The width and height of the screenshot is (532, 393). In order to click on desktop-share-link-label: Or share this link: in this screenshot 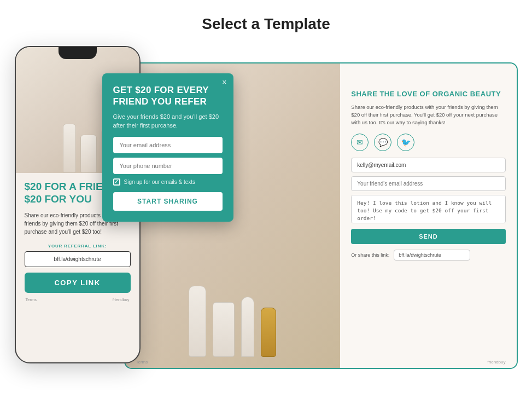, I will do `click(370, 255)`.